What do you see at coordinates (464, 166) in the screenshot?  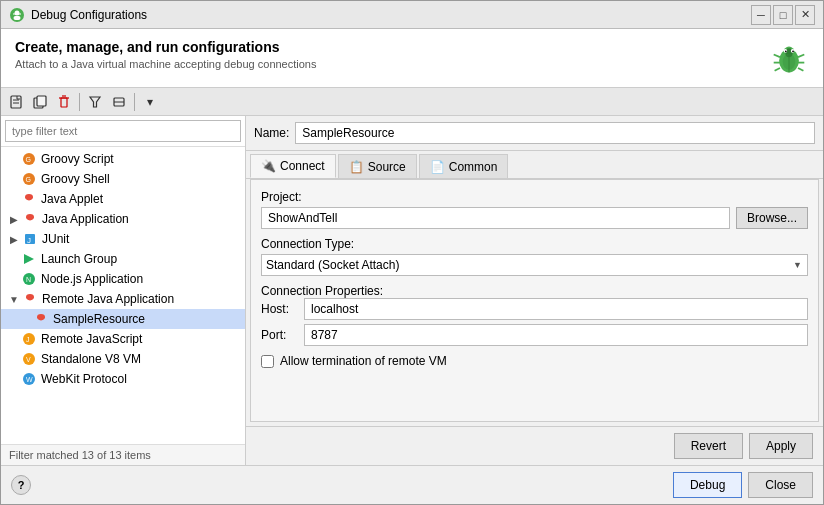 I see `tab-common: 📄 Common` at bounding box center [464, 166].